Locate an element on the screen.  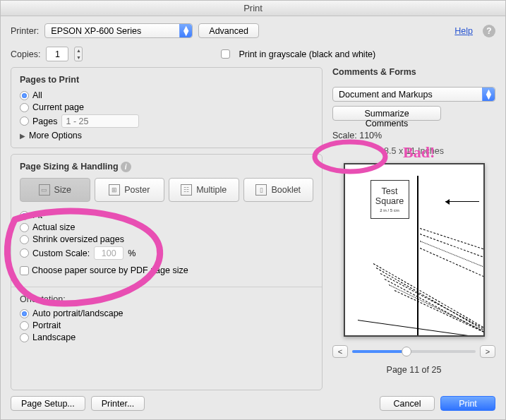
radio-actual is located at coordinates (24, 227).